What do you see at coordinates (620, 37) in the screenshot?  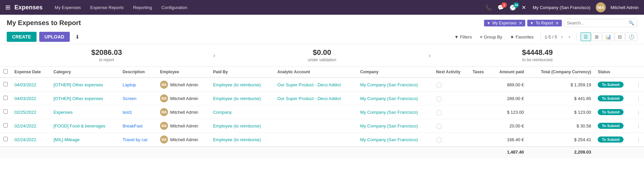 I see `view-pivot-button: ⊟` at bounding box center [620, 37].